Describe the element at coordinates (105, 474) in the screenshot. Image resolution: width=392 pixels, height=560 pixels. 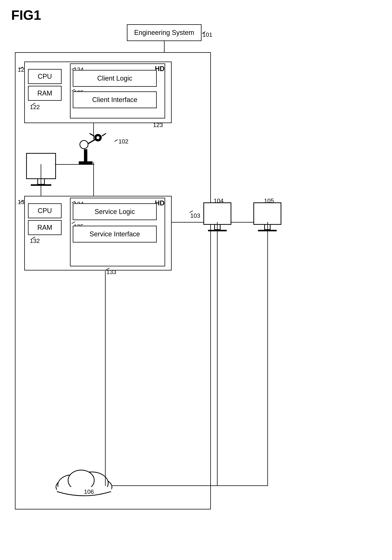
I see `line-cloud-connect` at that location.